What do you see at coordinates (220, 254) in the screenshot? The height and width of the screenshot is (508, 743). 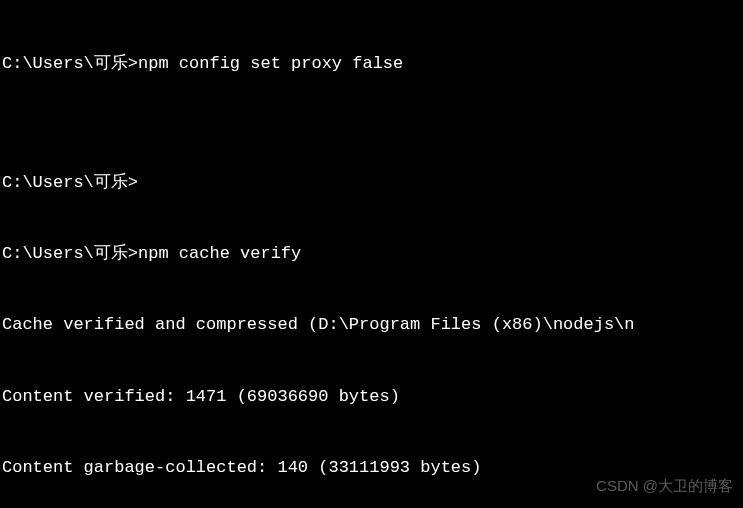 I see `command-text: npm cache verify` at bounding box center [220, 254].